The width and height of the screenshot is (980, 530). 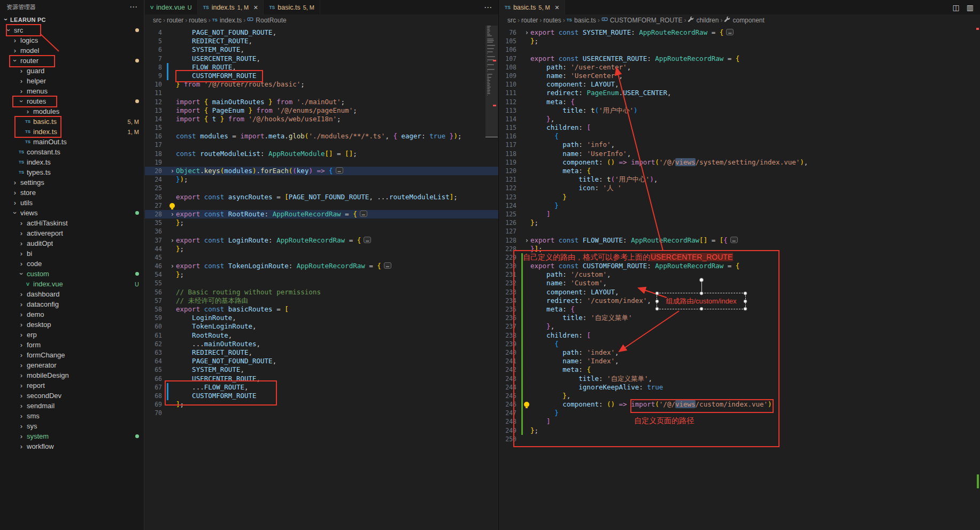 What do you see at coordinates (322, 93) in the screenshot?
I see `code-line: 11` at bounding box center [322, 93].